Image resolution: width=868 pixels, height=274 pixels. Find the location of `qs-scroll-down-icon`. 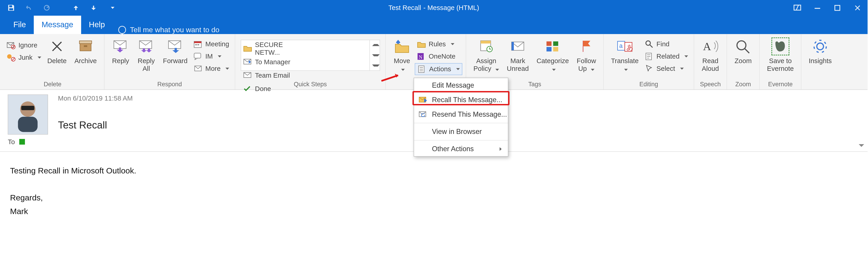

qs-scroll-down-icon is located at coordinates (375, 55).